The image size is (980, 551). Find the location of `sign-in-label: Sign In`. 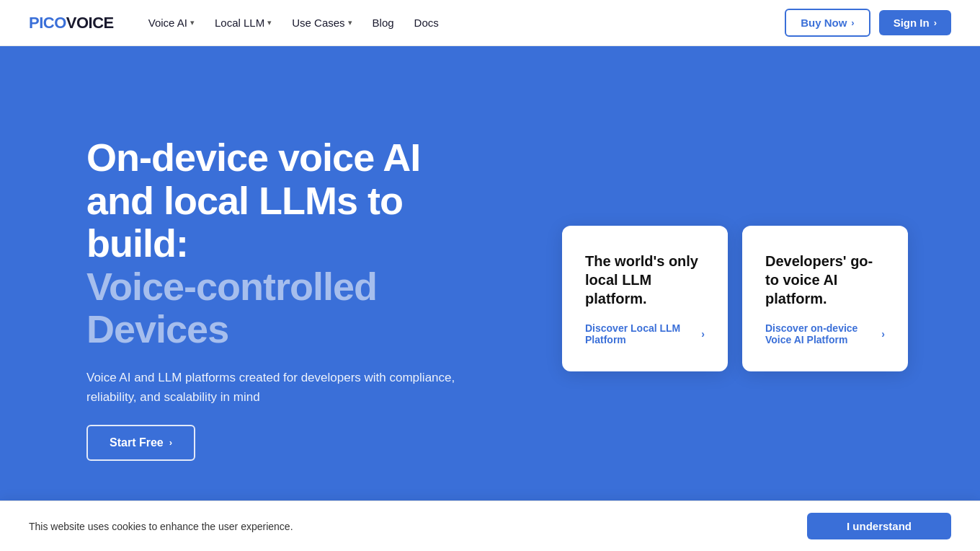

sign-in-label: Sign In is located at coordinates (912, 23).